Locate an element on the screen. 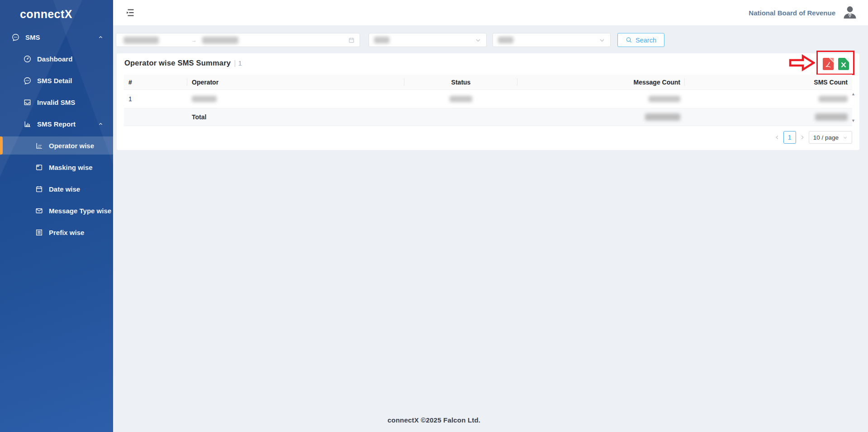 This screenshot has height=432, width=868. header-sms-count: SMS Count is located at coordinates (768, 82).